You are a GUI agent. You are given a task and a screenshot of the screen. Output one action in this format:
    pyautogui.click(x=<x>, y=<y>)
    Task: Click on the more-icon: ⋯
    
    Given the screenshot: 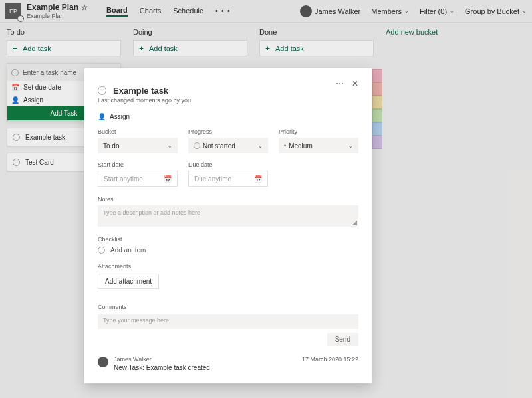 What is the action you would take?
    pyautogui.click(x=340, y=84)
    